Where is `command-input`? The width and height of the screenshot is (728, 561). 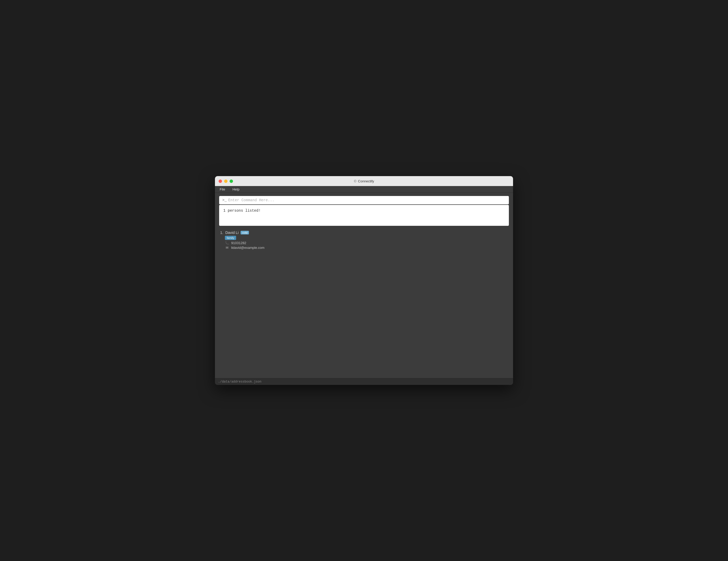 command-input is located at coordinates (367, 200).